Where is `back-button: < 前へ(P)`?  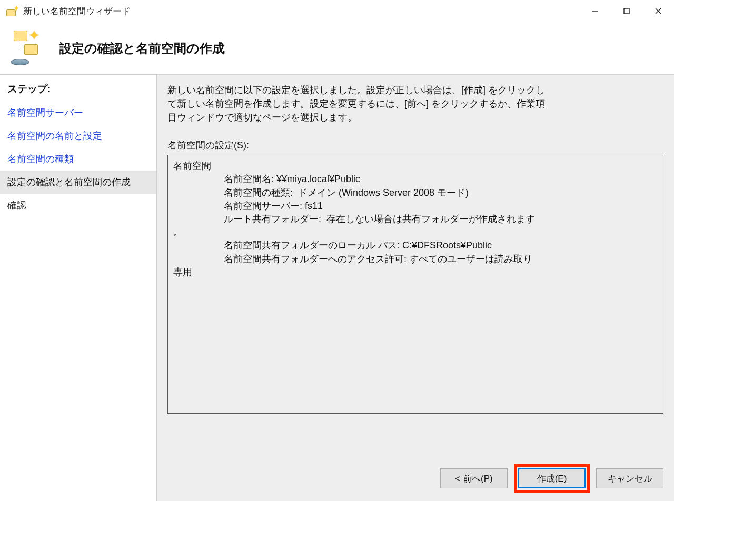 back-button: < 前へ(P) is located at coordinates (474, 478).